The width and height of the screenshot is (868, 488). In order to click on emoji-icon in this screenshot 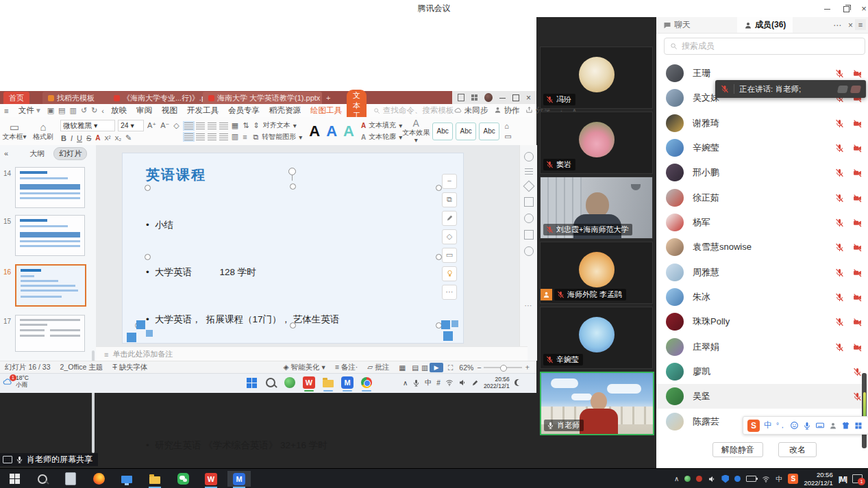, I will do `click(795, 426)`.